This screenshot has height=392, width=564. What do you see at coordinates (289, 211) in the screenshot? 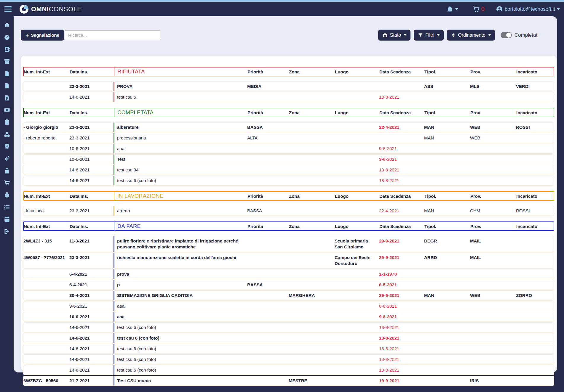
I see `table-row: - luca luca23-3-2021arredoBASSA22-4-2021…` at bounding box center [289, 211].